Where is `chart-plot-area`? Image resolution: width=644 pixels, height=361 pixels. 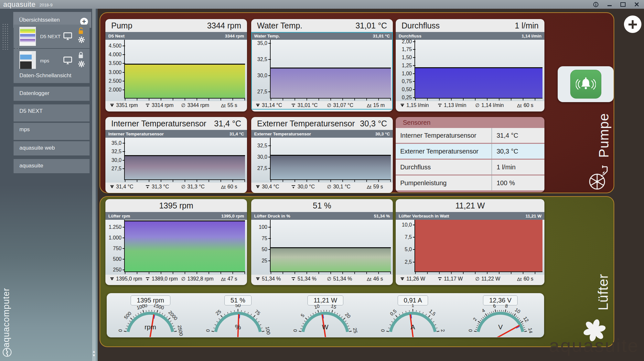 chart-plot-area is located at coordinates (330, 69).